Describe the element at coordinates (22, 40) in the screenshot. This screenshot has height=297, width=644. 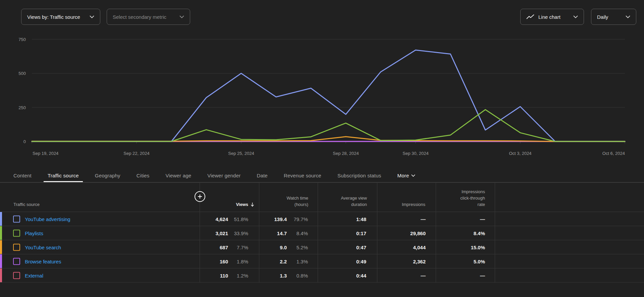
I see `svg-text: 750` at that location.